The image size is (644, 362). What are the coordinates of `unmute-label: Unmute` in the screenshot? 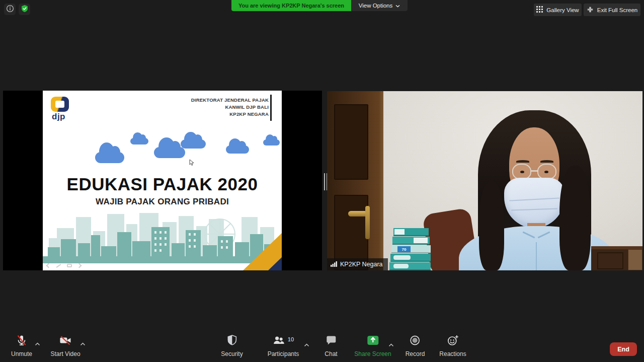 It's located at (22, 354).